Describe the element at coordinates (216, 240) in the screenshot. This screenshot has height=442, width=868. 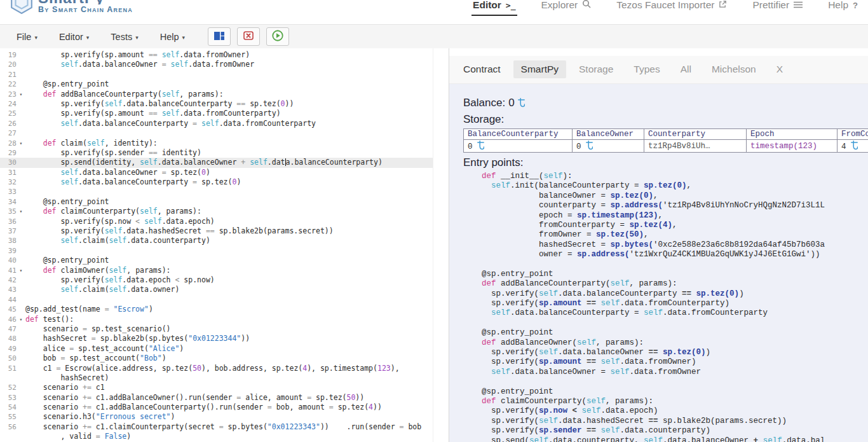
I see `editor-line: 38 self.claim(self.data.counterparty)` at that location.